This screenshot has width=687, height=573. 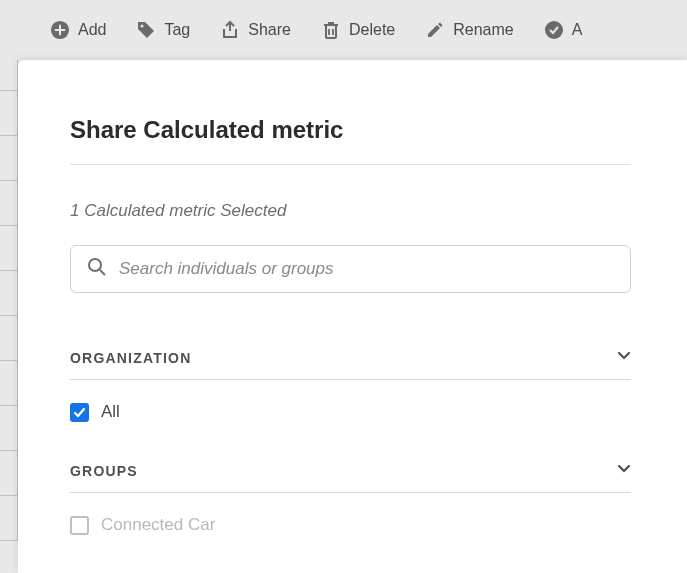 What do you see at coordinates (578, 30) in the screenshot?
I see `approve-label: A` at bounding box center [578, 30].